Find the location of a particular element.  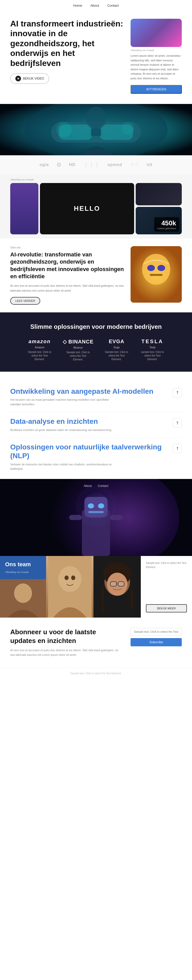

brand-tesla: TESLA Tesla sample text. Click to select… is located at coordinates (153, 350).